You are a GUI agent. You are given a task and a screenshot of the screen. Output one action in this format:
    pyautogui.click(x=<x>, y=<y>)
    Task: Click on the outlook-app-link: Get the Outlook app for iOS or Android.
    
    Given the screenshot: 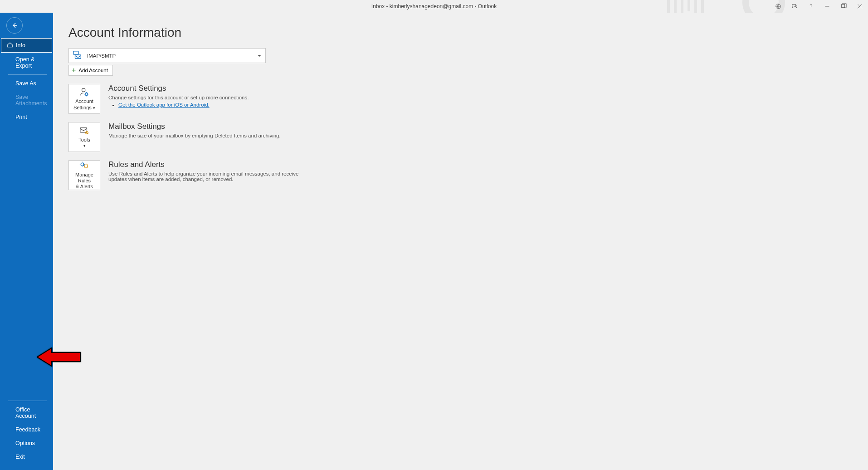 What is the action you would take?
    pyautogui.click(x=164, y=105)
    